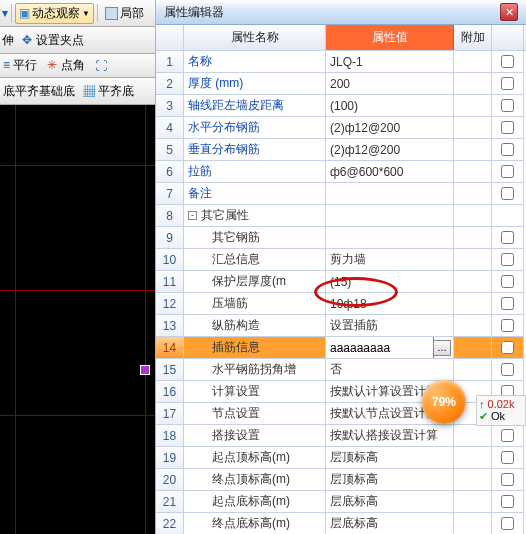 The height and width of the screenshot is (534, 526). What do you see at coordinates (442, 348) in the screenshot?
I see `ellipsis-button: …` at bounding box center [442, 348].